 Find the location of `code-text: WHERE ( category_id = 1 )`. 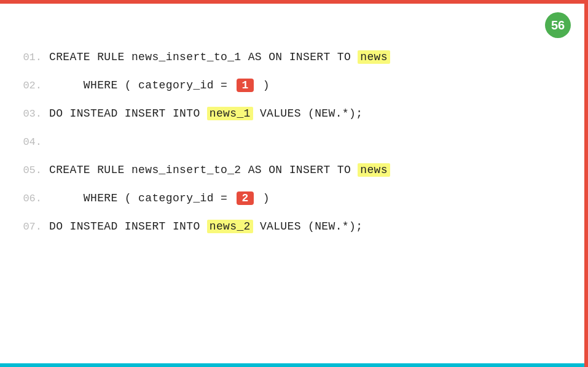

code-text: WHERE ( category_id = 1 ) is located at coordinates (160, 85).